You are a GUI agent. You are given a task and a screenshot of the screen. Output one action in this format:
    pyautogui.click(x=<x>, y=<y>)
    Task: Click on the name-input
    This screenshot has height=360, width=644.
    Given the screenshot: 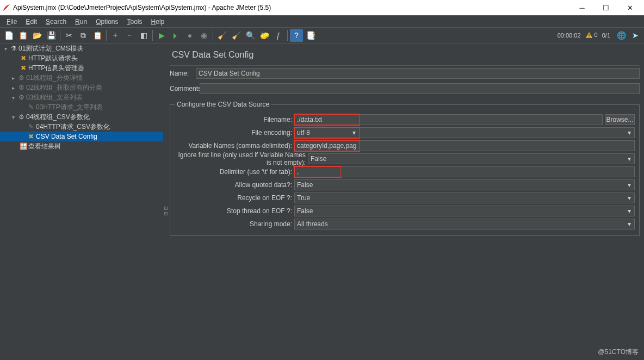 What is the action you would take?
    pyautogui.click(x=418, y=73)
    